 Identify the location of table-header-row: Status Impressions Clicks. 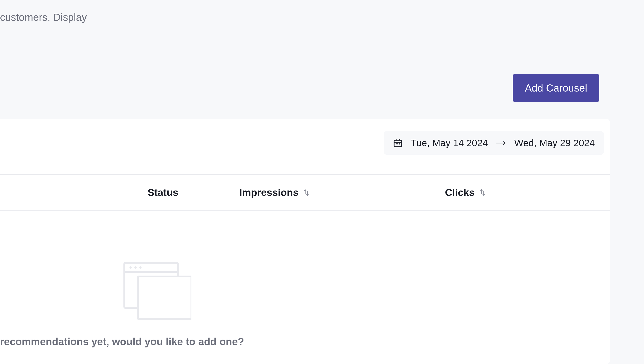
(305, 193).